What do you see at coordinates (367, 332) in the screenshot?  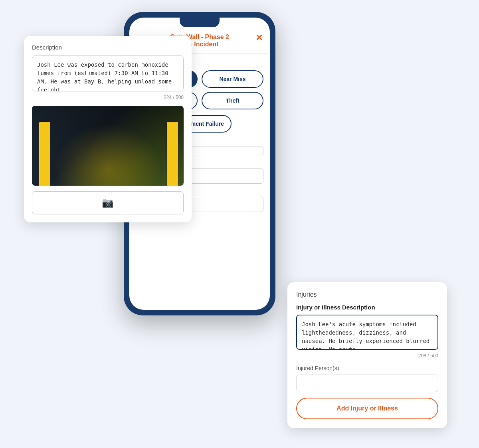 I see `injury-description-textarea` at bounding box center [367, 332].